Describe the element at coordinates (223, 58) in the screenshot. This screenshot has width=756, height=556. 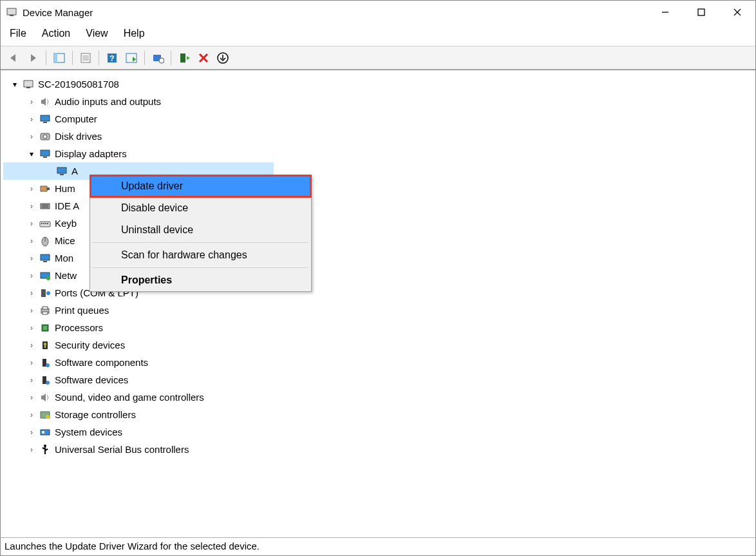
I see `disable-device-button` at that location.